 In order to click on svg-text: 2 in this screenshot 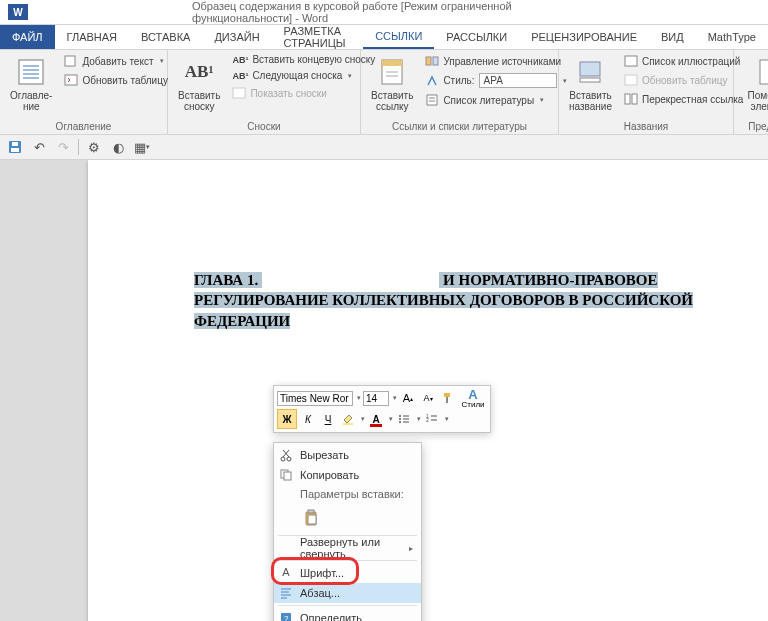, I will do `click(428, 420)`.